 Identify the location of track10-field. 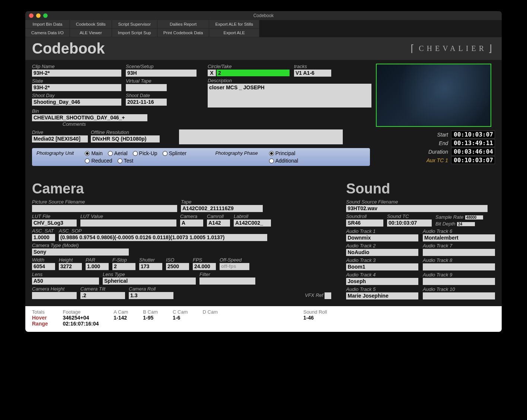
(459, 296).